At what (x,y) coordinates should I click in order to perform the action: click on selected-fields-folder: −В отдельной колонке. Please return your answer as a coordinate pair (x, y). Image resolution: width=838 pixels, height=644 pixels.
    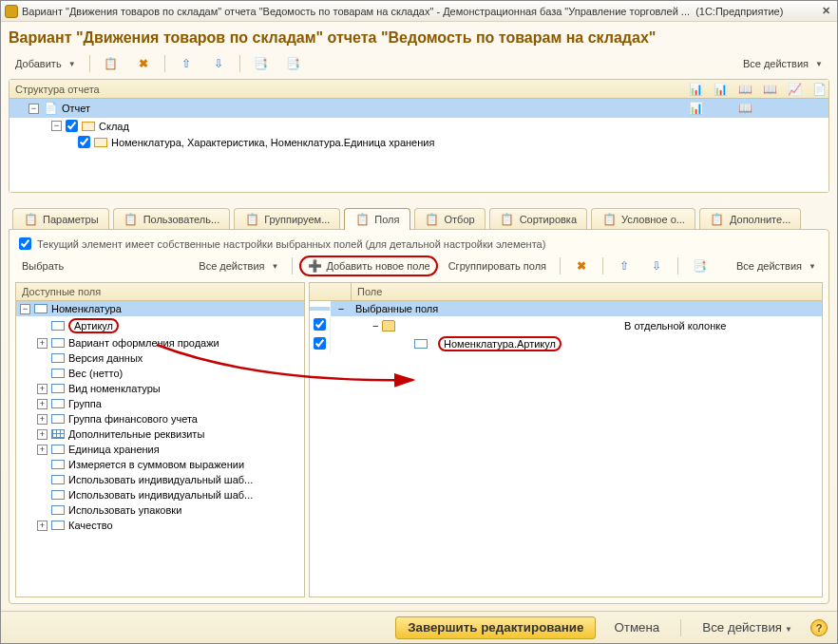
    Looking at the image, I should click on (566, 325).